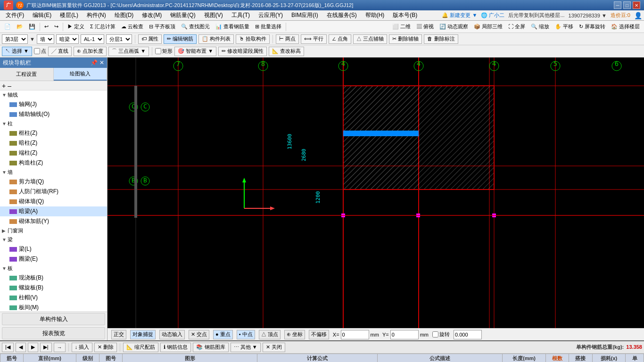  I want to click on tree-item-col-cap: 柱帽(V), so click(54, 298).